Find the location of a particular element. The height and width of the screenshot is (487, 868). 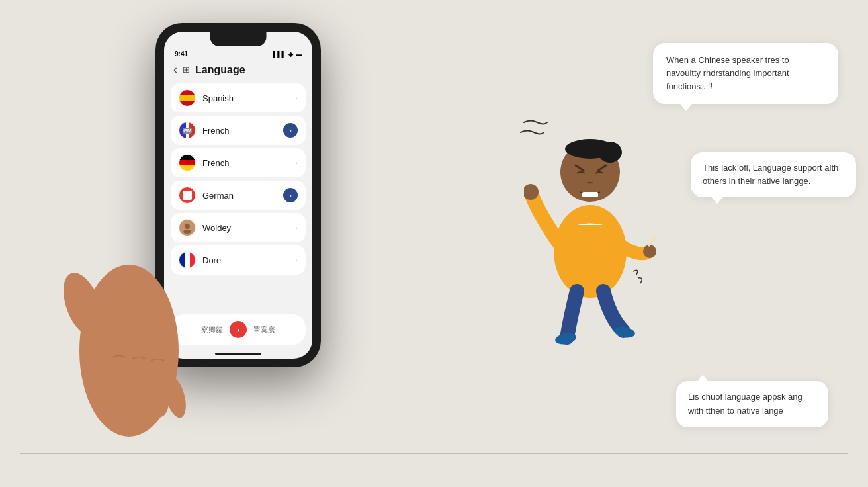

bottom-line is located at coordinates (434, 454).